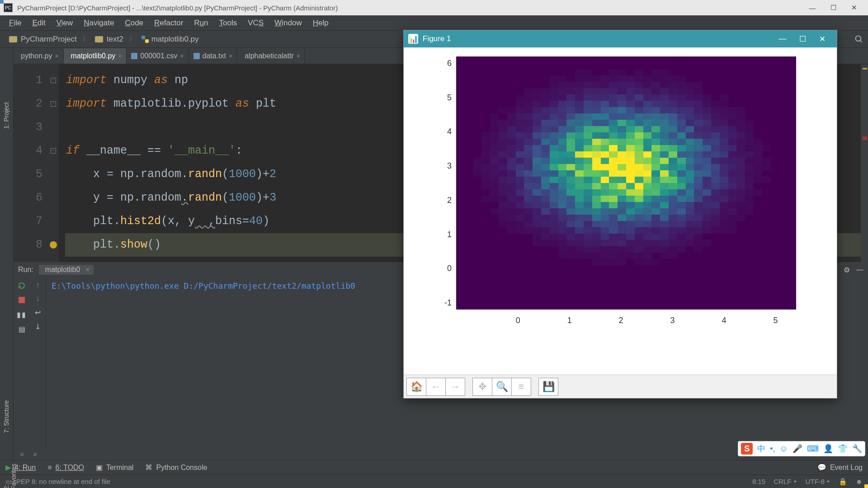 Image resolution: width=868 pixels, height=488 pixels. Describe the element at coordinates (502, 387) in the screenshot. I see `zoom-button: 🔍` at that location.